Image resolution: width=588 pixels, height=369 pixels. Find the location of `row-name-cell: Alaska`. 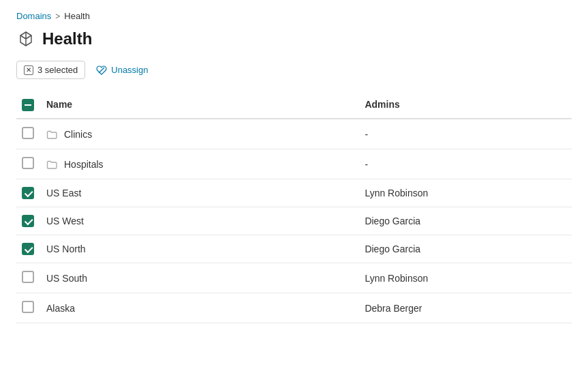

row-name-cell: Alaska is located at coordinates (200, 308).